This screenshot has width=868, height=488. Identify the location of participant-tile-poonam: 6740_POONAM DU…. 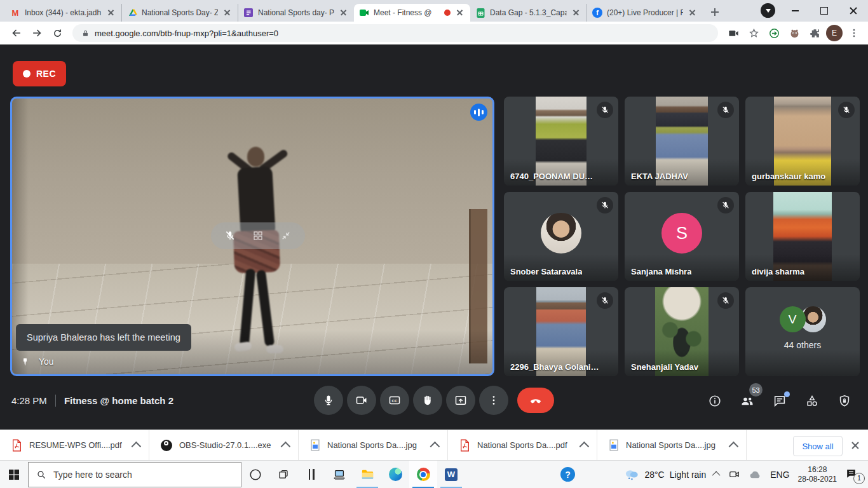
(561, 141).